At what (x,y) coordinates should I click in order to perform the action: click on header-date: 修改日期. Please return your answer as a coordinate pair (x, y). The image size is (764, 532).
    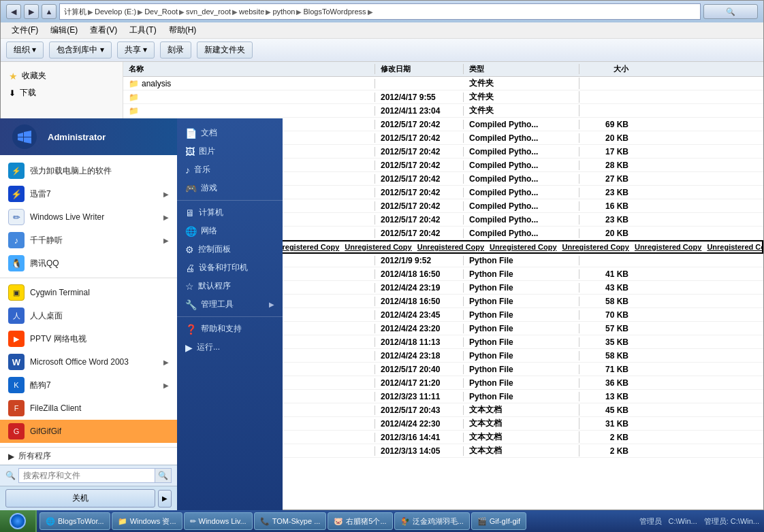
    Looking at the image, I should click on (419, 69).